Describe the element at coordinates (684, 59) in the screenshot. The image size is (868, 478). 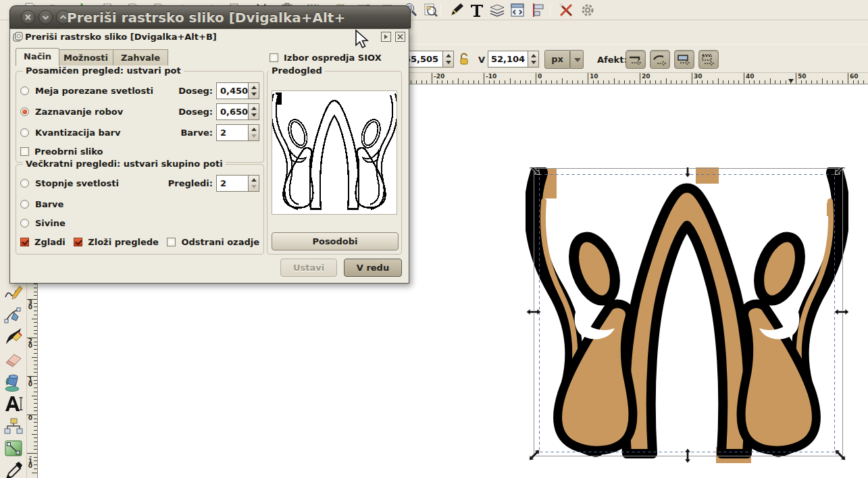
I see `affect-gradient-icon` at that location.